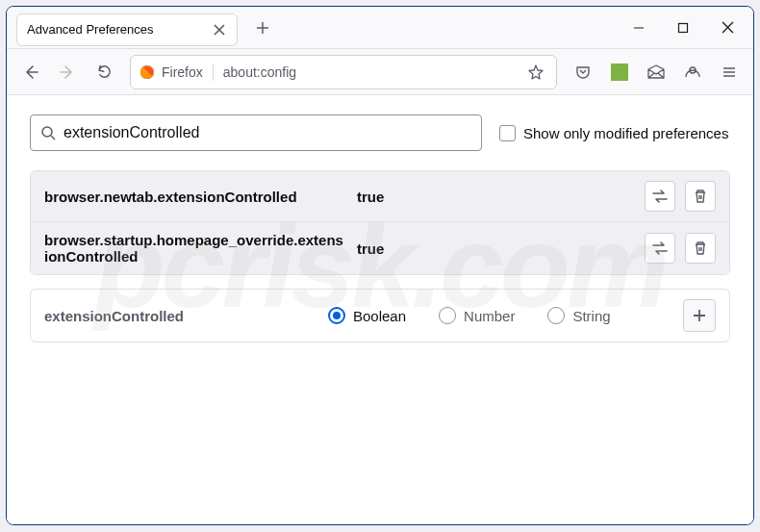  I want to click on account-icon, so click(693, 72).